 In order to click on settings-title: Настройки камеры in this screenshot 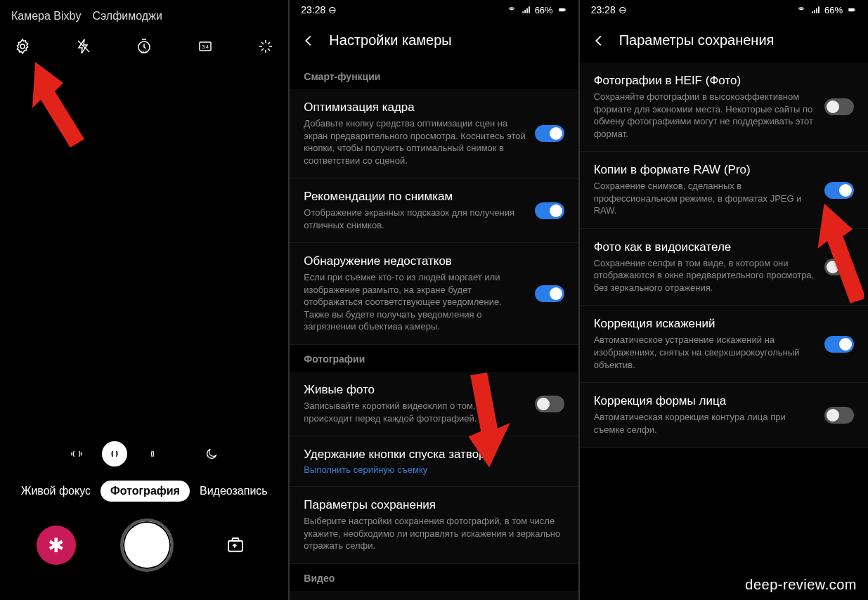, I will do `click(390, 41)`.